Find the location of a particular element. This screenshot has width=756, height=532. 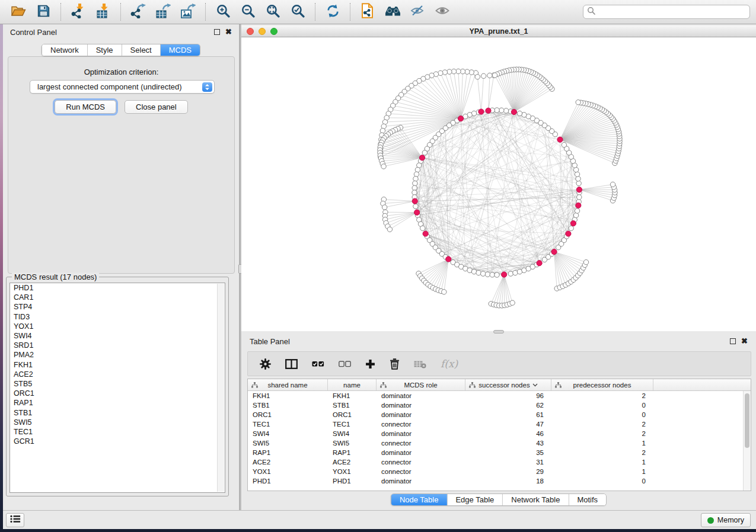

search-input is located at coordinates (671, 12).